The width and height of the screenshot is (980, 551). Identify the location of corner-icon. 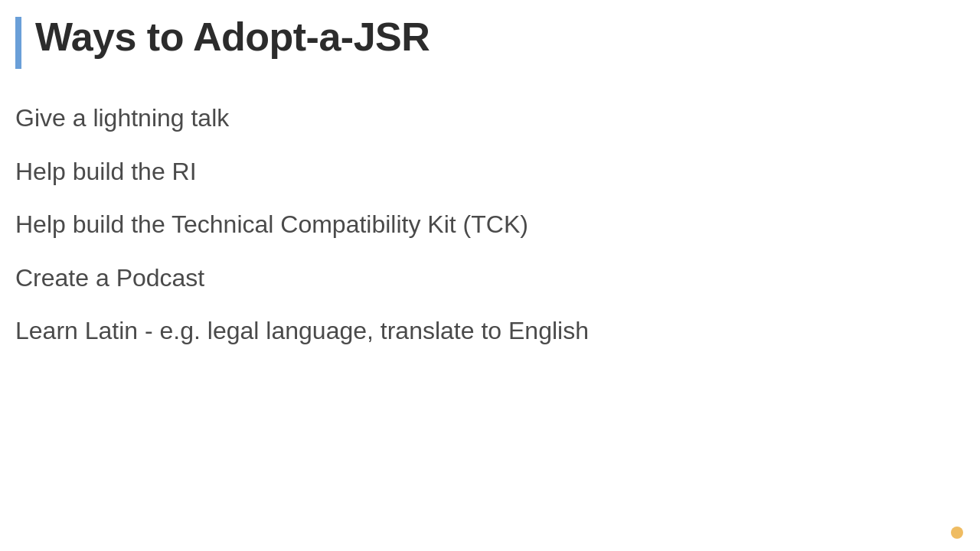
(959, 534).